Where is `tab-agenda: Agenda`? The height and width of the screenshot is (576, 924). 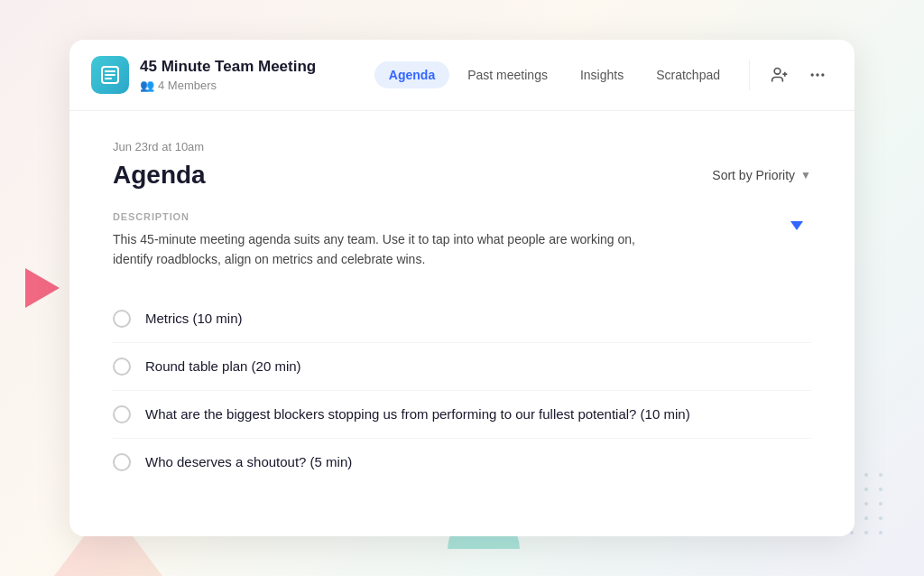 tab-agenda: Agenda is located at coordinates (411, 75).